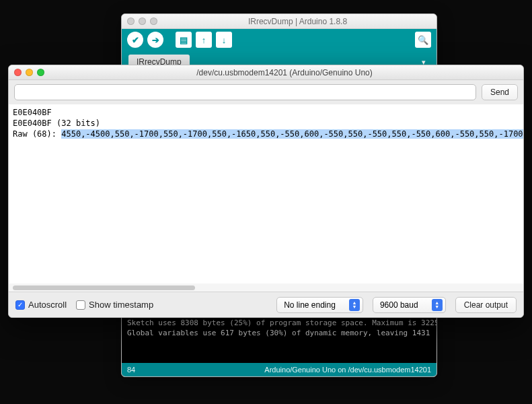 The width and height of the screenshot is (532, 404). Describe the element at coordinates (121, 304) in the screenshot. I see `timestamp-label: Show timestamp` at that location.